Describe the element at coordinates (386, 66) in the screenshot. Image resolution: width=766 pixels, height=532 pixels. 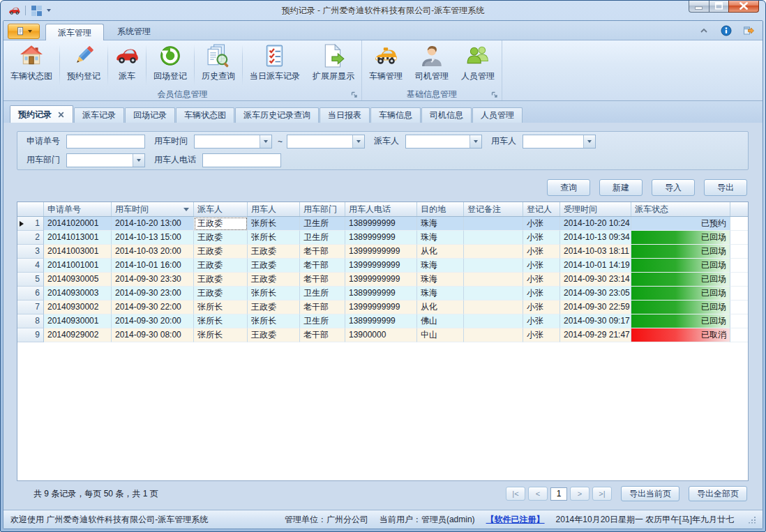
I see `vehicle-management-button: 车辆管理` at that location.